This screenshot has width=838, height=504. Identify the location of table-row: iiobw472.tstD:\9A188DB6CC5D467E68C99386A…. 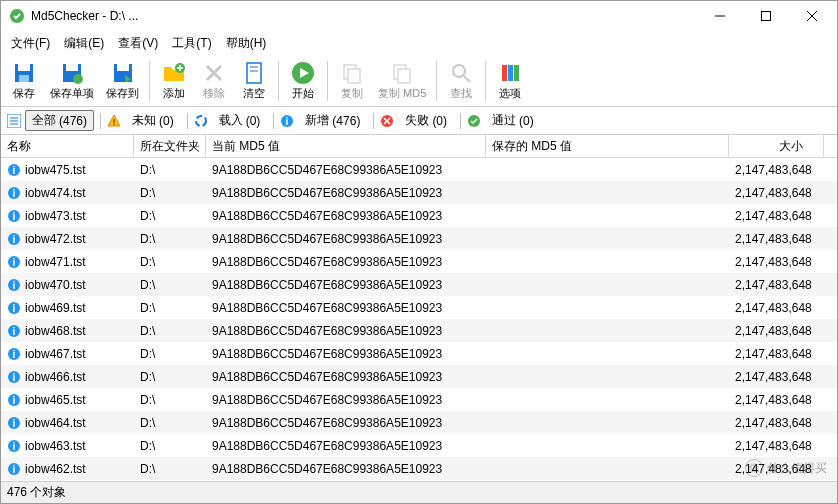
(419, 238).